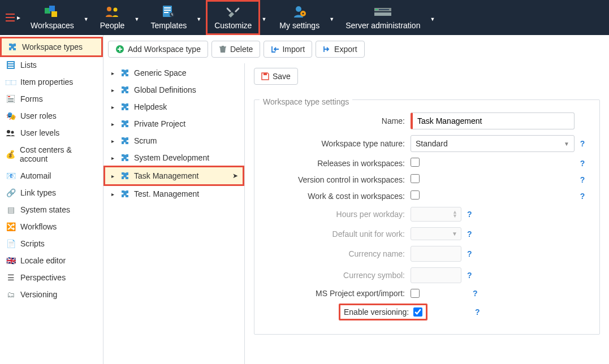 The height and width of the screenshot is (364, 609). What do you see at coordinates (383, 12) in the screenshot?
I see `server-admin-icon` at bounding box center [383, 12].